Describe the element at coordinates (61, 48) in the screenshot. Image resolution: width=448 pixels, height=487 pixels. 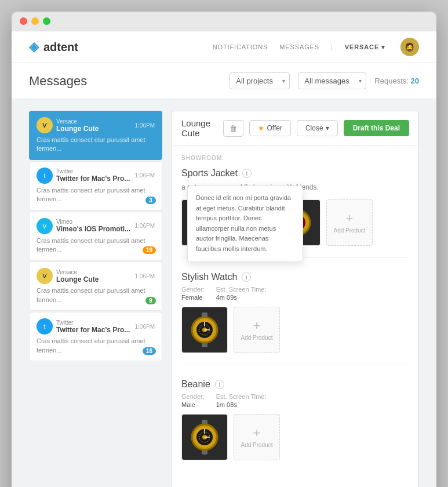
I see `logo-text: adtent` at that location.